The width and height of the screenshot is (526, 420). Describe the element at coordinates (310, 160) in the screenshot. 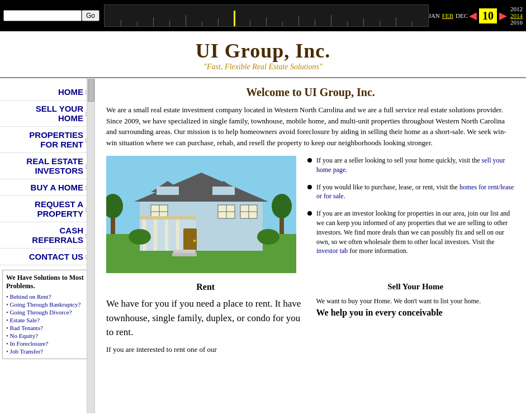

I see `bullet-dot` at that location.